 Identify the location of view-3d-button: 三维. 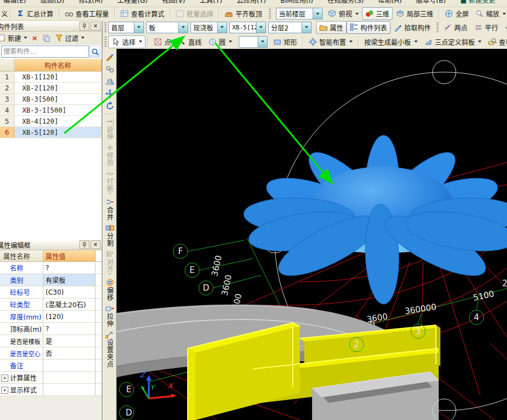
(378, 13).